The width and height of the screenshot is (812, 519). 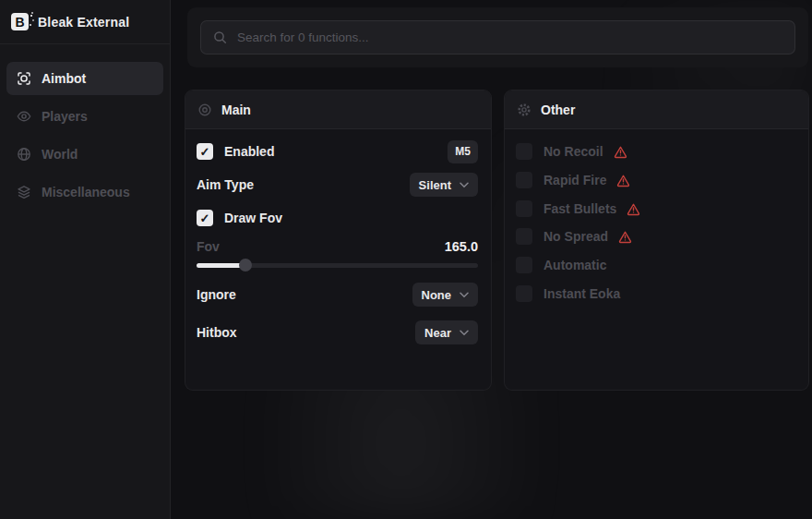 I want to click on other-row-automatic: Automatic, so click(x=655, y=265).